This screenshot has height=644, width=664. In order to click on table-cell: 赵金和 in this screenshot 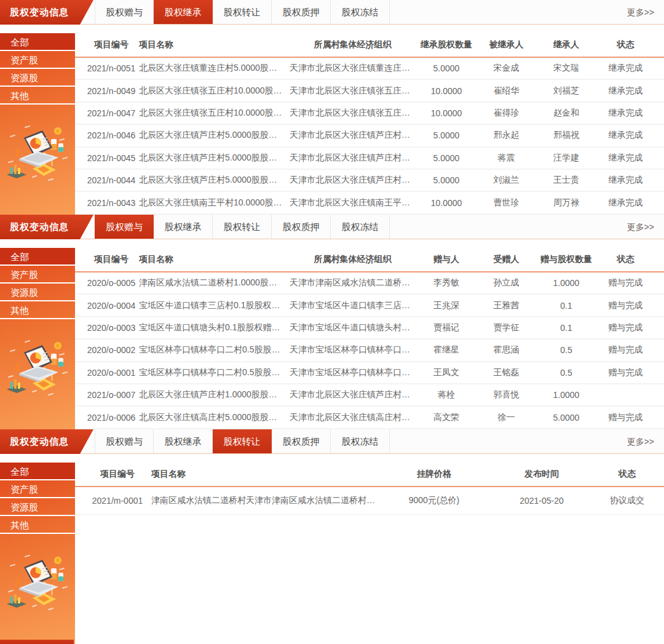, I will do `click(566, 113)`.